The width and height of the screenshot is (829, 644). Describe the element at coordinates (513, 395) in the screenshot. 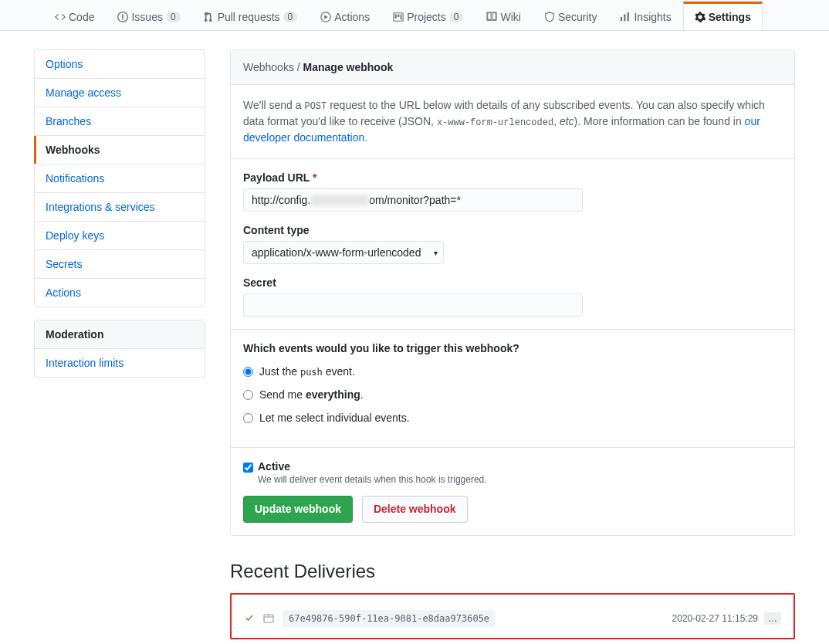

I see `radio-everything: Send me everything.` at that location.